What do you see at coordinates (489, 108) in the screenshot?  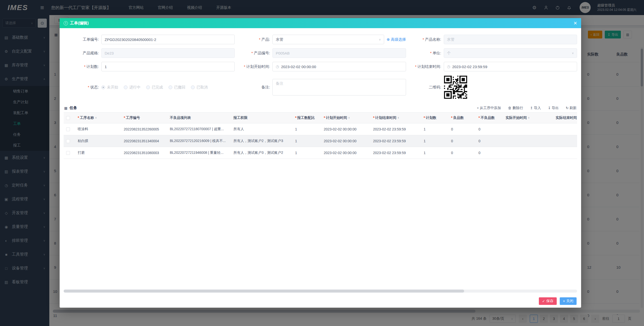 I see `tasks-toolbar-plus: +从工序中添加` at bounding box center [489, 108].